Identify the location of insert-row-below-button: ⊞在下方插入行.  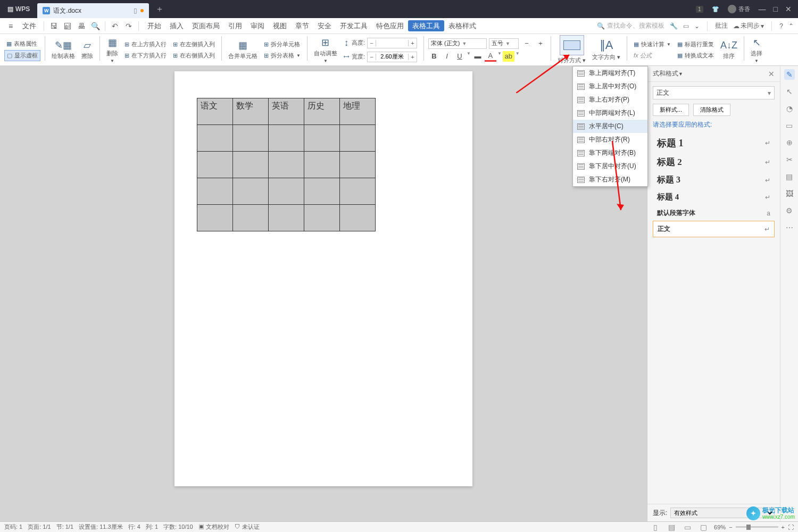
(146, 55).